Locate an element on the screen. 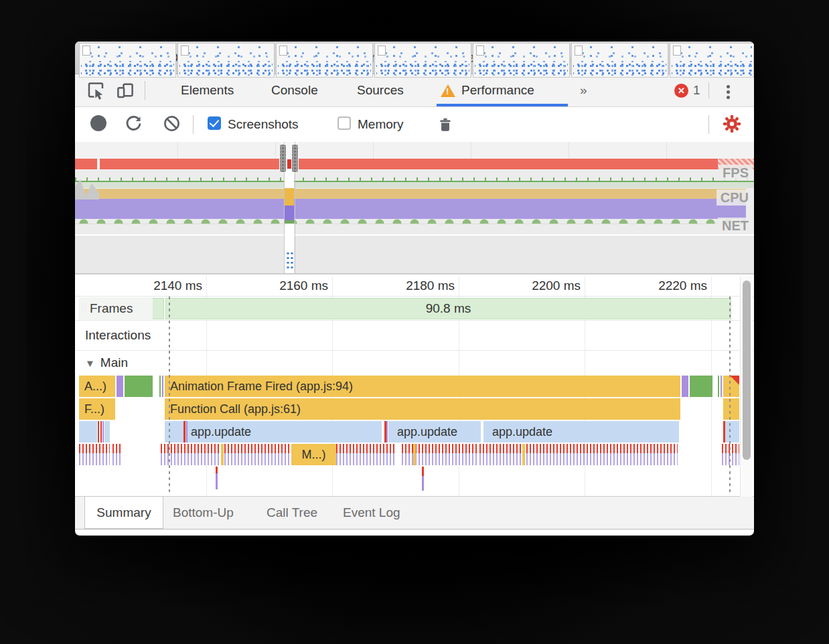  flame-event-animation-frame: Animation Frame Fired (app.js:94) is located at coordinates (423, 386).